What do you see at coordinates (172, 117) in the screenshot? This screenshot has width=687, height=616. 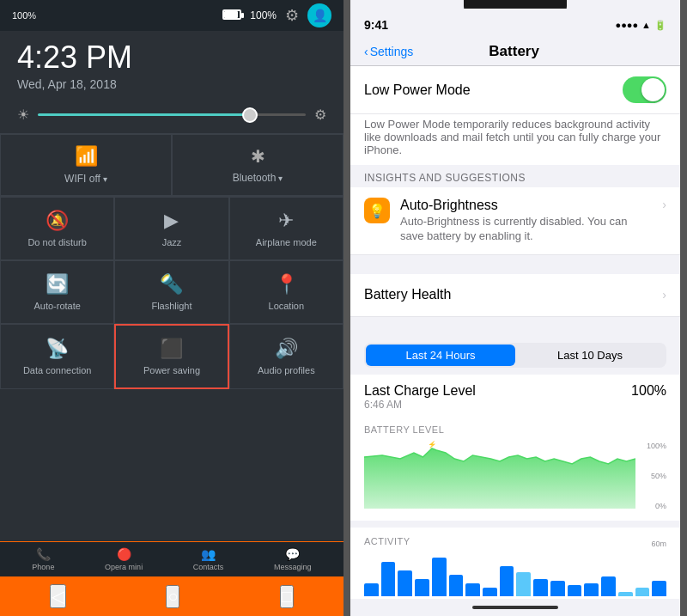 I see `brightness-row: ☀ ⚙` at bounding box center [172, 117].